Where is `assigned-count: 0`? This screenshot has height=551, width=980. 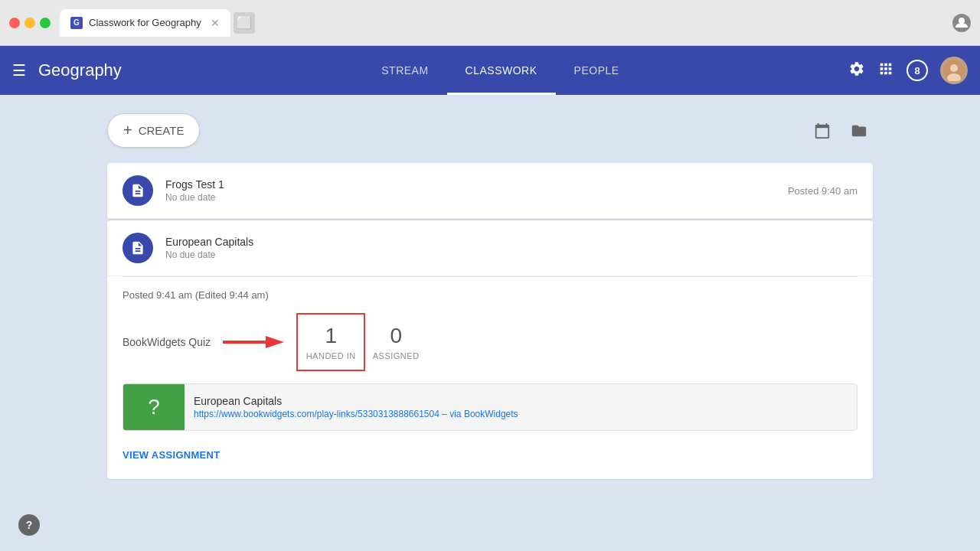
assigned-count: 0 is located at coordinates (396, 336).